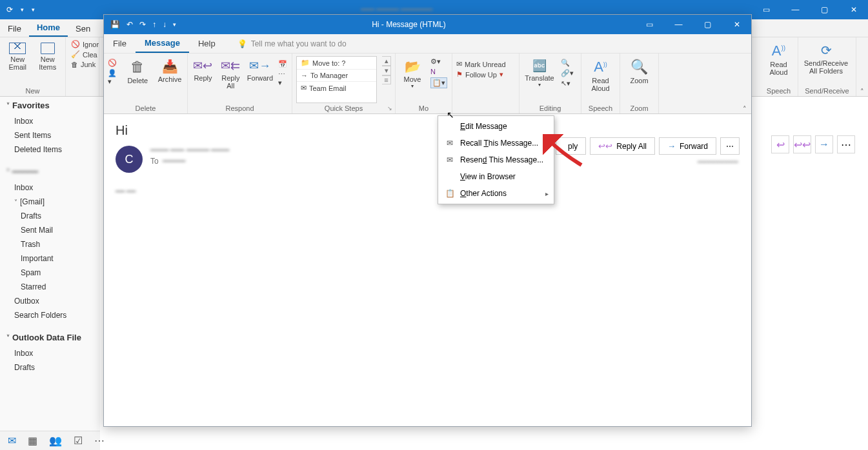  Describe the element at coordinates (50, 171) in the screenshot. I see `account-header: ˅━━━━━` at that location.